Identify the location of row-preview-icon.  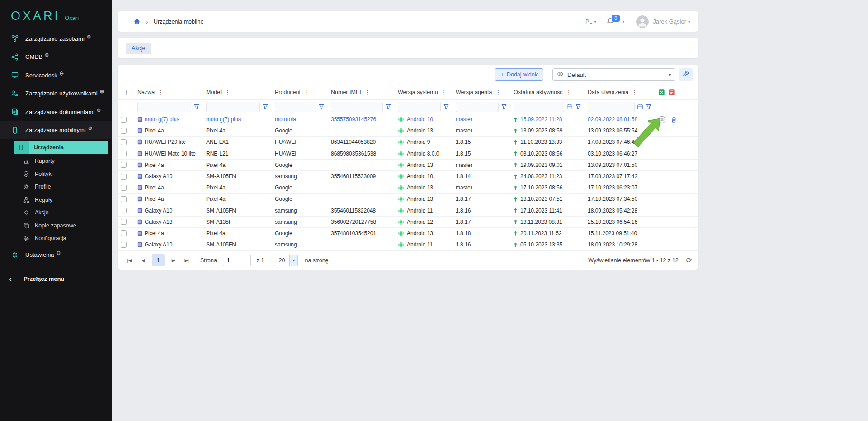
(662, 119).